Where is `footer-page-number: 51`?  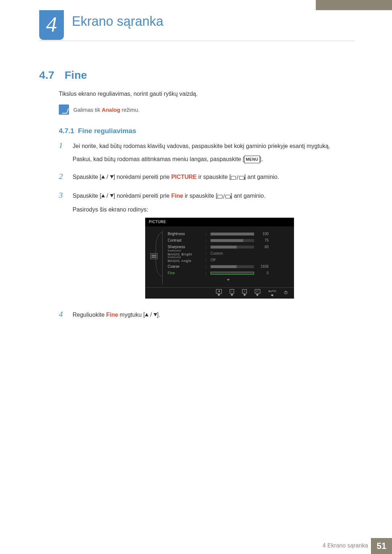
footer-page-number: 51 is located at coordinates (381, 546).